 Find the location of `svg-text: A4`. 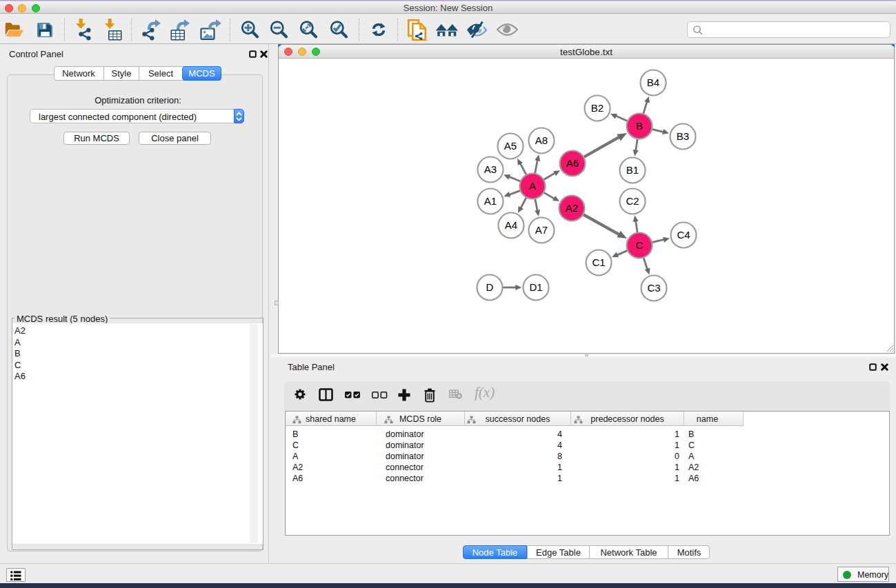

svg-text: A4 is located at coordinates (511, 225).